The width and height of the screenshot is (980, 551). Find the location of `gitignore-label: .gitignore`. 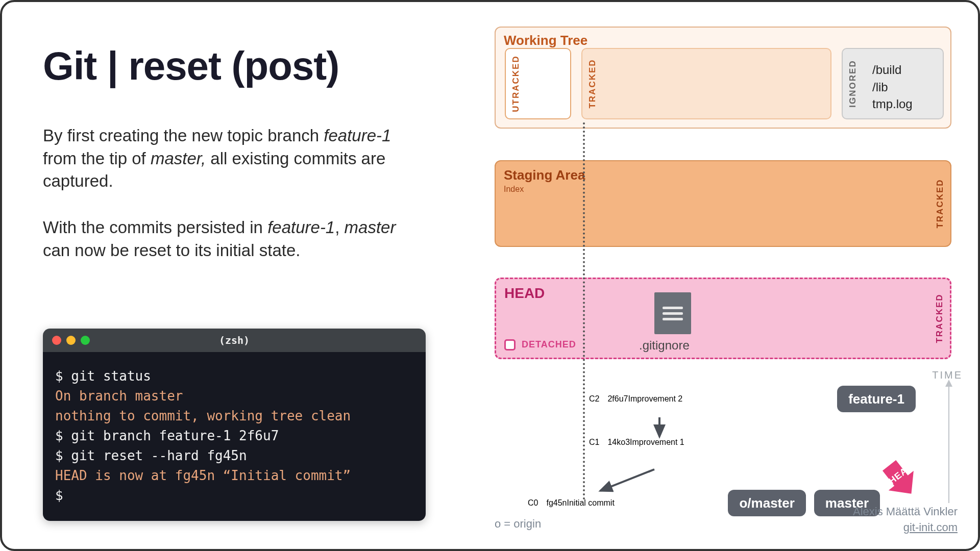

gitignore-label: .gitignore is located at coordinates (665, 345).